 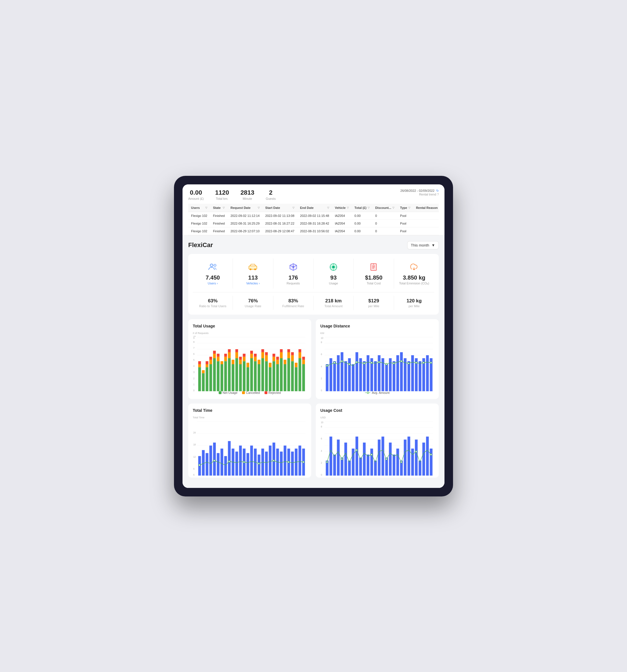 I want to click on users-icon, so click(x=213, y=267).